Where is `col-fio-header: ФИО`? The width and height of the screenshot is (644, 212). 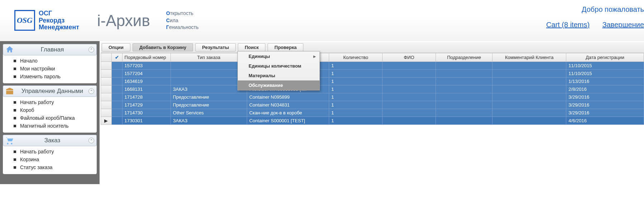
col-fio-header: ФИО is located at coordinates (409, 58).